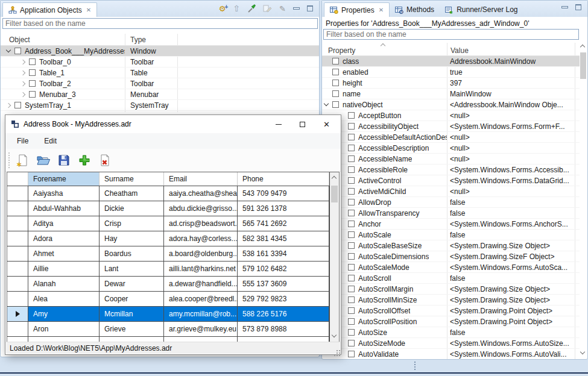  I want to click on column-header-object: Object, so click(19, 40).